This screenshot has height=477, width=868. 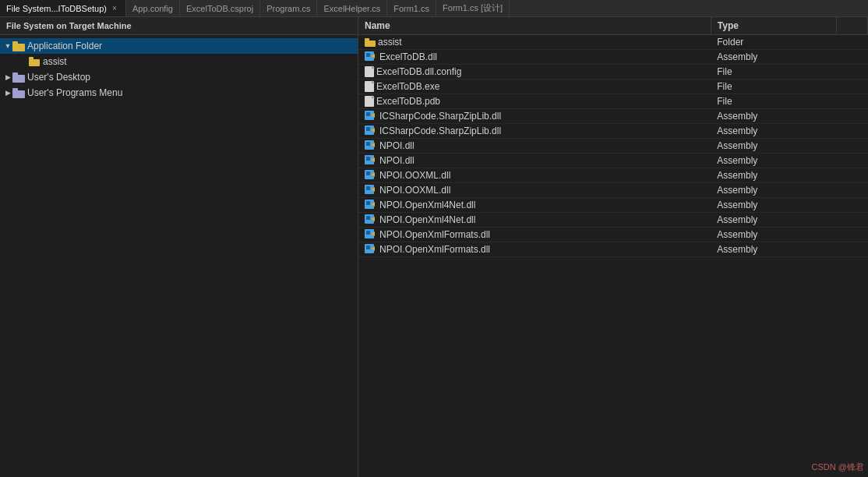 What do you see at coordinates (19, 46) in the screenshot?
I see `folder-yellow-icon` at bounding box center [19, 46].